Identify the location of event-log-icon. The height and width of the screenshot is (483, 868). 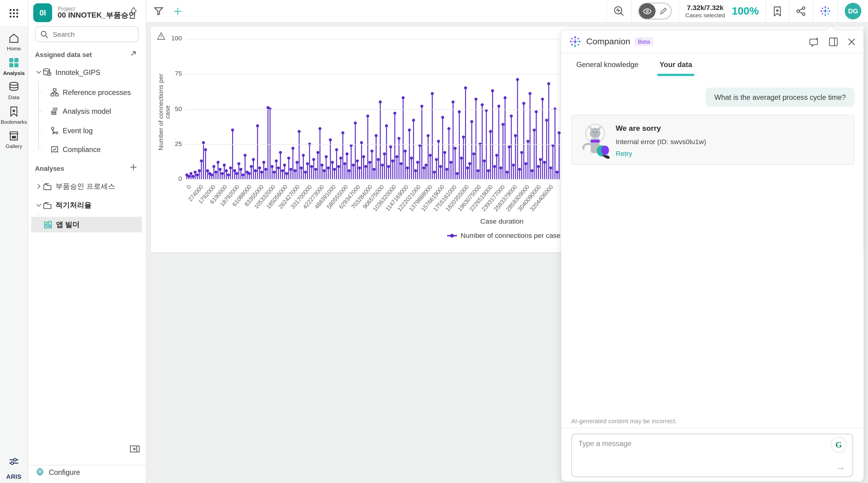
(55, 130).